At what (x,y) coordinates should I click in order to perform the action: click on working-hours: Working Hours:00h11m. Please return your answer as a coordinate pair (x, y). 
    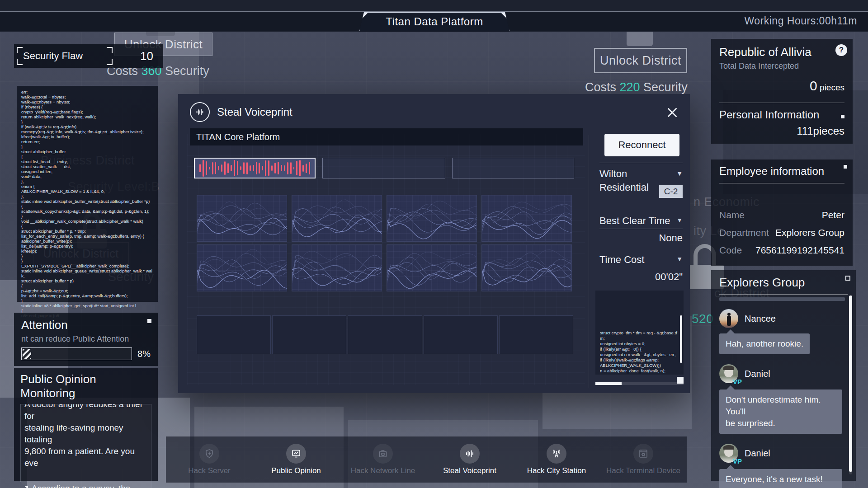
    Looking at the image, I should click on (801, 21).